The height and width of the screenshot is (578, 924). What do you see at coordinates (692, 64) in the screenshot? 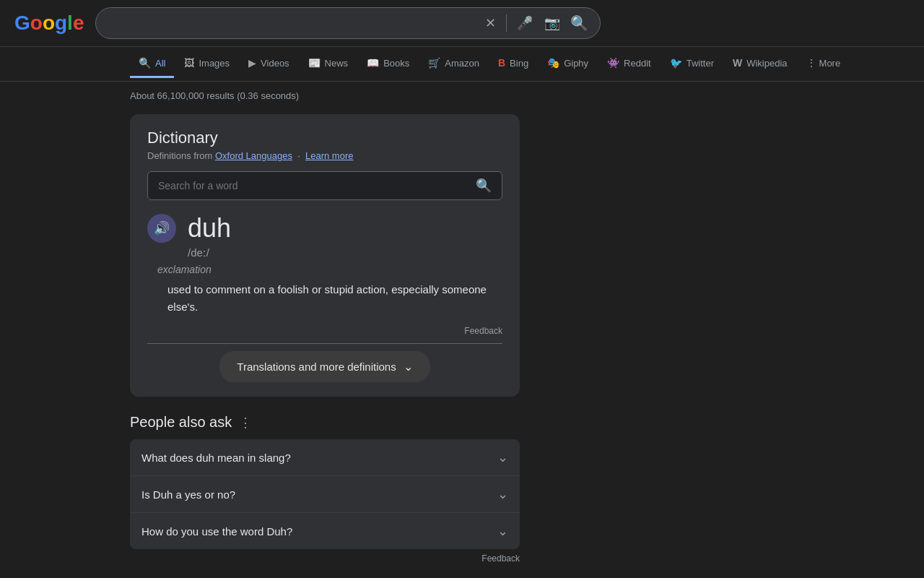
I see `tab-twitter: 🐦 Twitter` at bounding box center [692, 64].